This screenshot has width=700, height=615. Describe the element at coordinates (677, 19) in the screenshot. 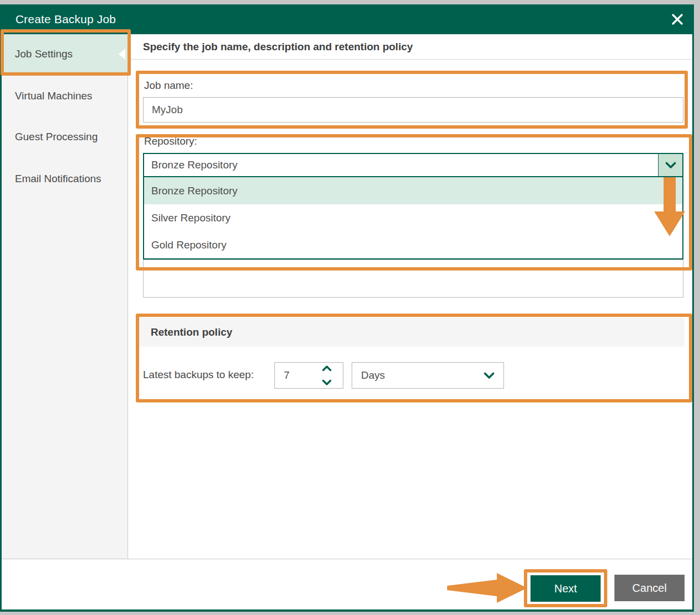

I see `close-button` at that location.